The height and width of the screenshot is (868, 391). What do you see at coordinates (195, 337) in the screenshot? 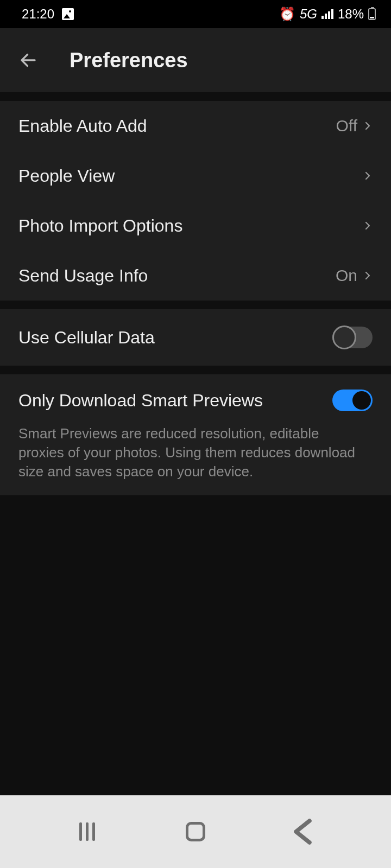
I see `settings-group-2: Use Cellular Data` at bounding box center [195, 337].